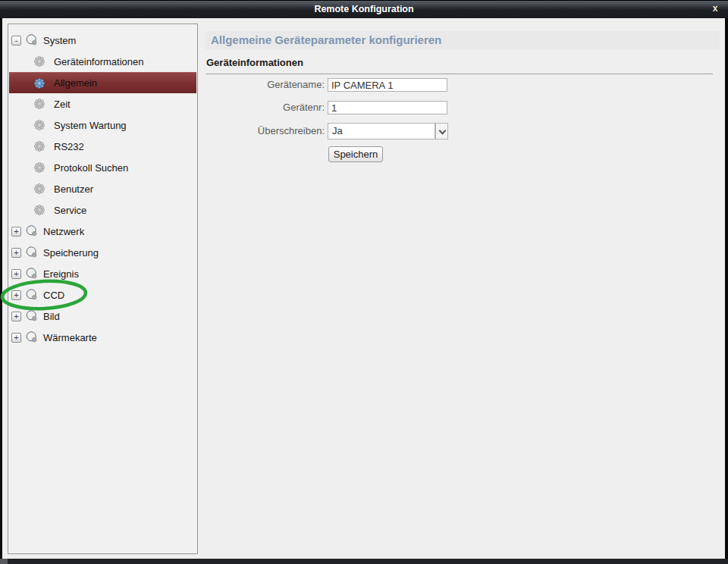 This screenshot has height=564, width=728. I want to click on sidebar-item-label: CCD, so click(54, 296).